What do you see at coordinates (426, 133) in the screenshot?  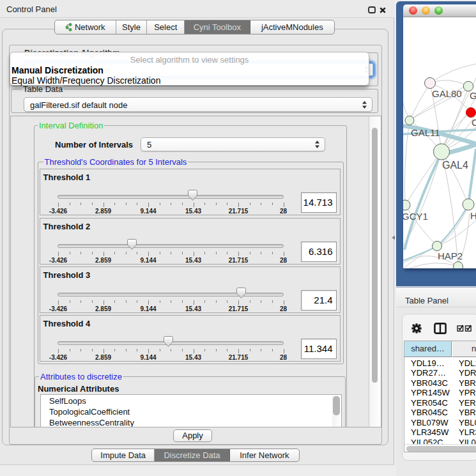 I see `svg-text: GAL11` at bounding box center [426, 133].